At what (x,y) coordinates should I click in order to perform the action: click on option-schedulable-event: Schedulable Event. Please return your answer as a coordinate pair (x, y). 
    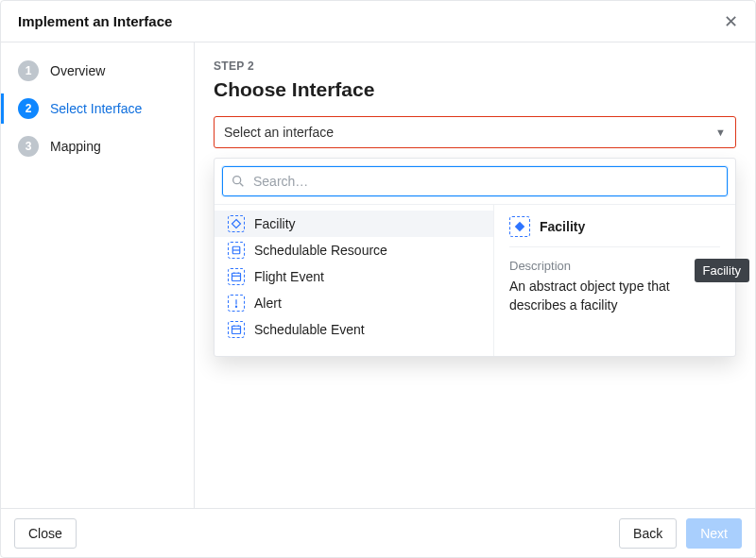
    Looking at the image, I should click on (353, 330).